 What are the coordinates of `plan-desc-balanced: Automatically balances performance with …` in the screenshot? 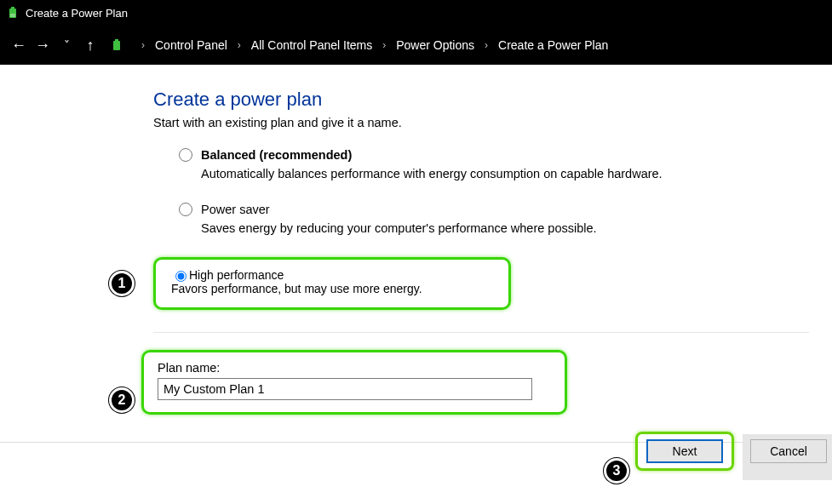 It's located at (499, 174).